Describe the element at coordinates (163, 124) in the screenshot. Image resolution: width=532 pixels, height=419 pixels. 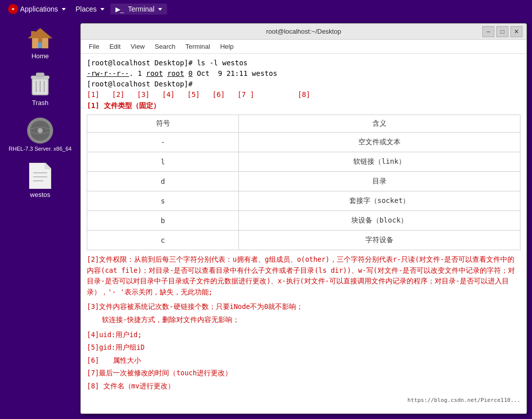
I see `table-col1-header: 符号` at that location.